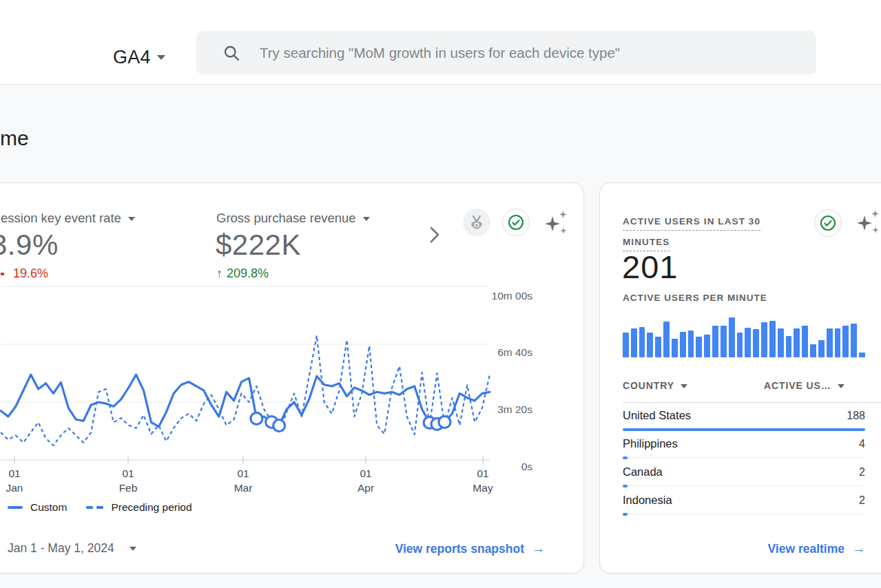 The width and height of the screenshot is (881, 588). What do you see at coordinates (477, 222) in the screenshot?
I see `benchmarking-button` at bounding box center [477, 222].